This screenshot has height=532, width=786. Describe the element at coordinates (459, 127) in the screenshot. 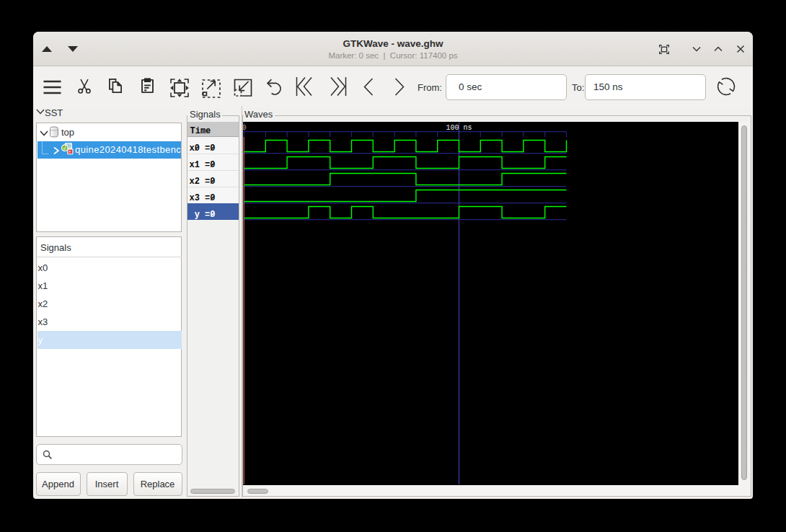

I see `svg-text: 100 ns` at that location.